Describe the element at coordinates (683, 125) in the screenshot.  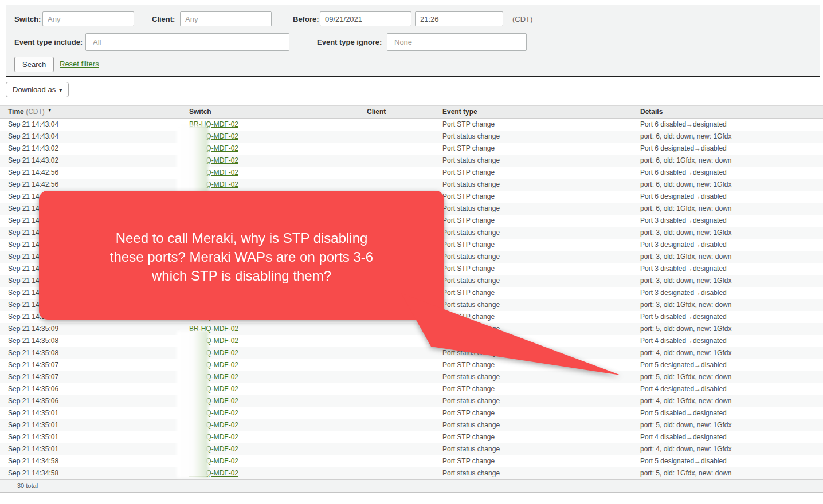
I see `details-cell: Port 6 disabled→designated` at that location.